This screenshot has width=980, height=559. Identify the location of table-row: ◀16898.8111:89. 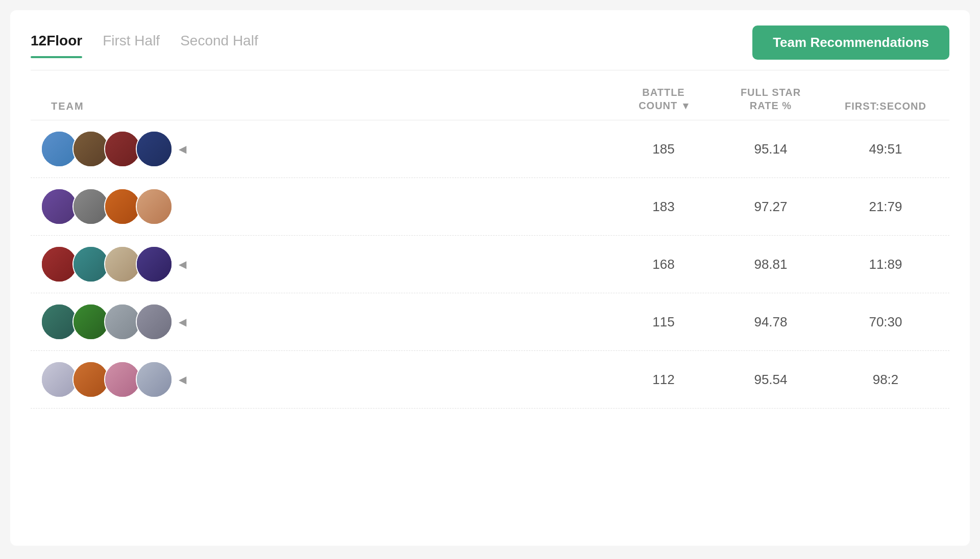
(490, 264).